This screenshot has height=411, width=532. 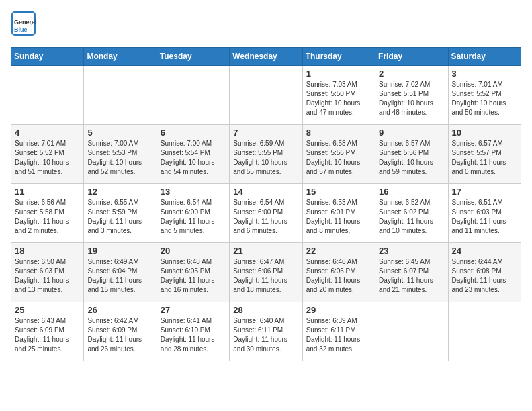 I want to click on cell-info: Sunrise: 6:52 AMSunset: 6:02 PMDaylight:…, so click(x=411, y=217).